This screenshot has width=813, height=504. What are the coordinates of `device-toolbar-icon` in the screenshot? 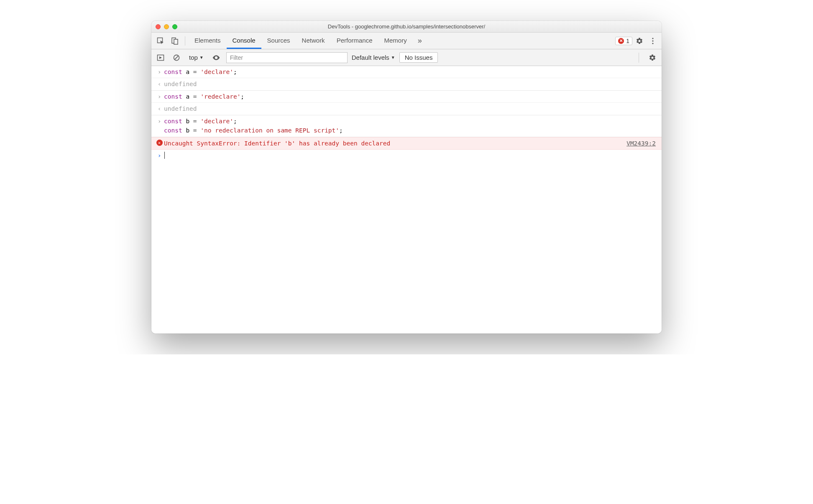 It's located at (175, 41).